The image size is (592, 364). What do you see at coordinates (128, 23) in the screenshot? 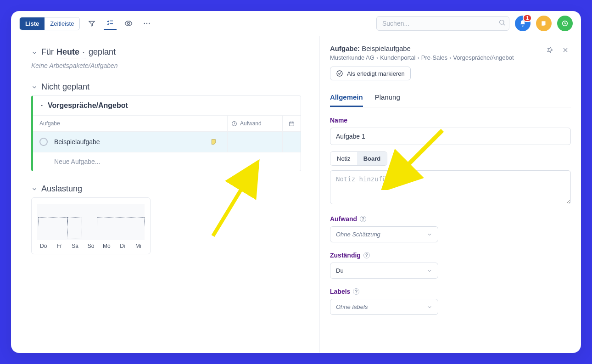
I see `eye-icon` at bounding box center [128, 23].